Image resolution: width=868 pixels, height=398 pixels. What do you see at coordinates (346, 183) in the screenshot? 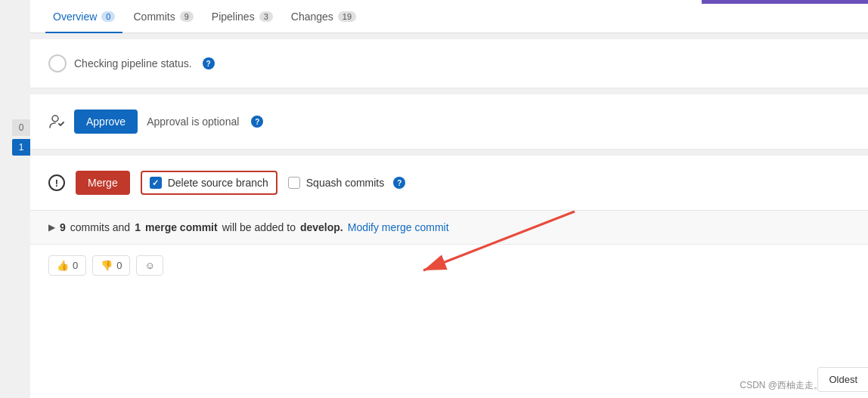
I see `squash-group: Squash commits ?` at bounding box center [346, 183].